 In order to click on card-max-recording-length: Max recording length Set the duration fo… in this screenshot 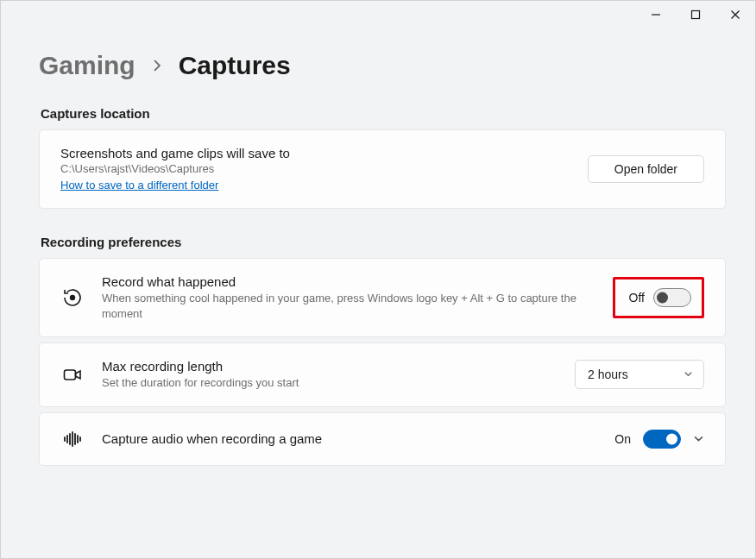, I will do `click(382, 374)`.